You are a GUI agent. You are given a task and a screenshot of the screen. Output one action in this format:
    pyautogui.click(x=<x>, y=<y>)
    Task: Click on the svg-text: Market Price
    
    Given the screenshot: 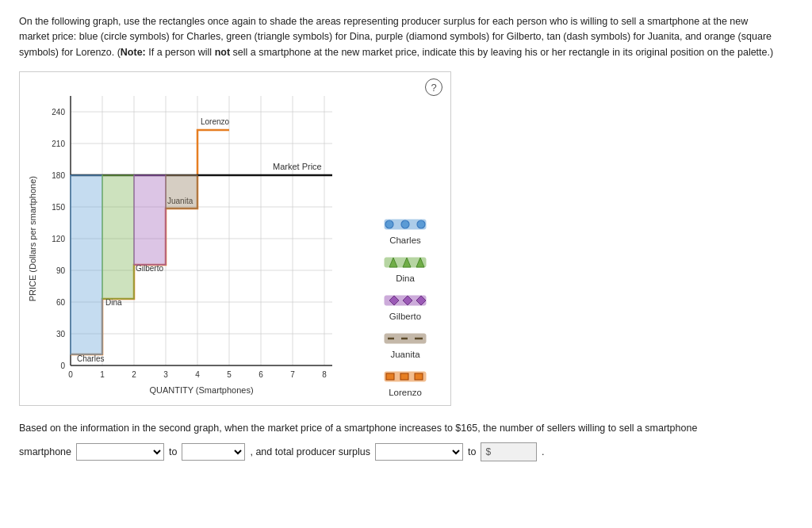 What is the action you would take?
    pyautogui.click(x=297, y=166)
    